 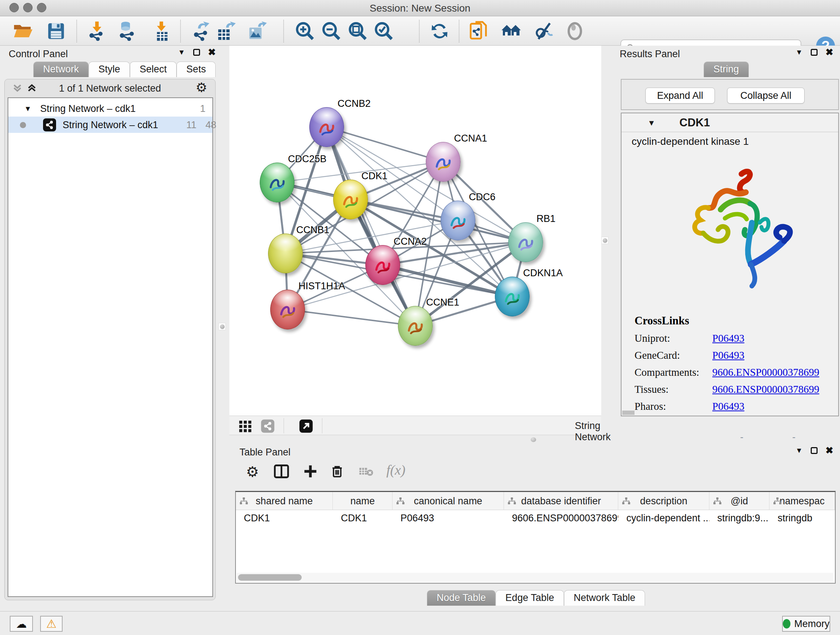 What do you see at coordinates (726, 69) in the screenshot?
I see `tab-string: String` at bounding box center [726, 69].